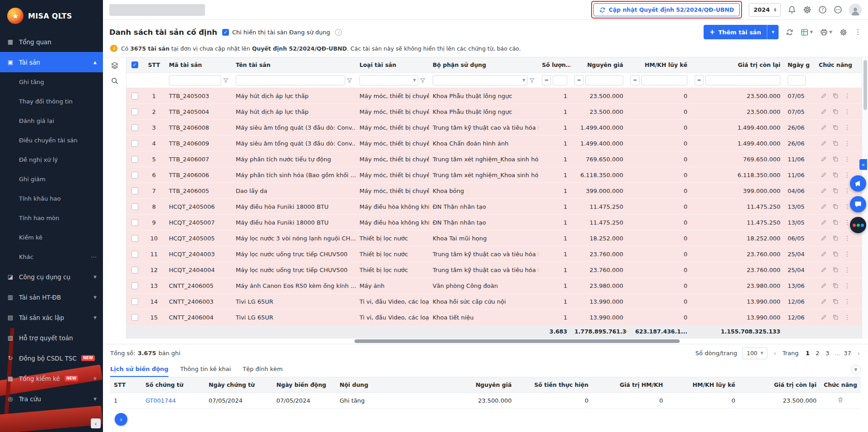  I want to click on expand-panel-button: ›, so click(121, 419).